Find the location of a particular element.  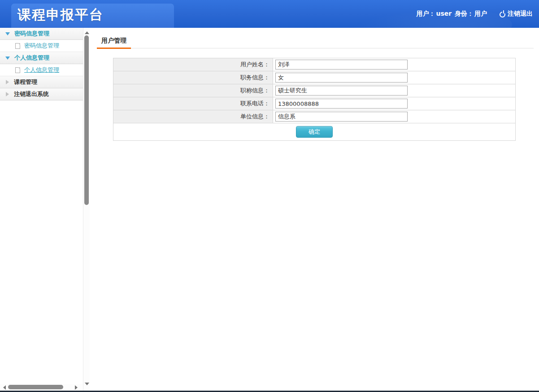

form-row-position: 职务信息： is located at coordinates (314, 78).